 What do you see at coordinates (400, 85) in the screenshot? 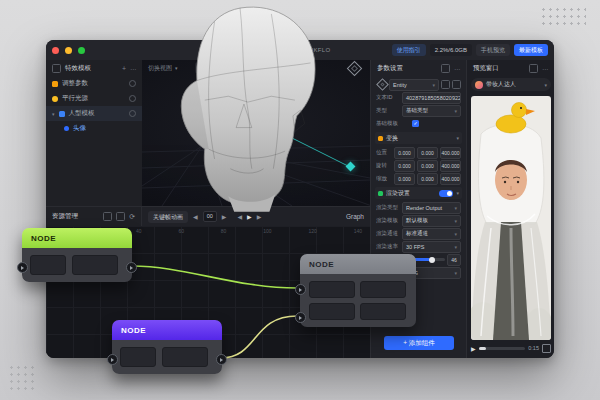
I see `entity-select-value: Entity` at bounding box center [400, 85].